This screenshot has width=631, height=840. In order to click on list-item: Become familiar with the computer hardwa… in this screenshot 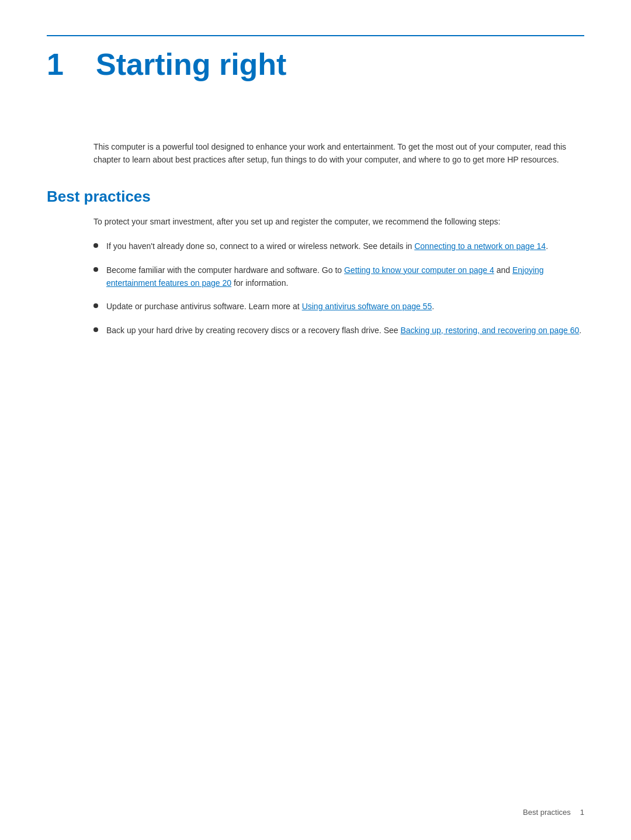, I will do `click(339, 277)`.